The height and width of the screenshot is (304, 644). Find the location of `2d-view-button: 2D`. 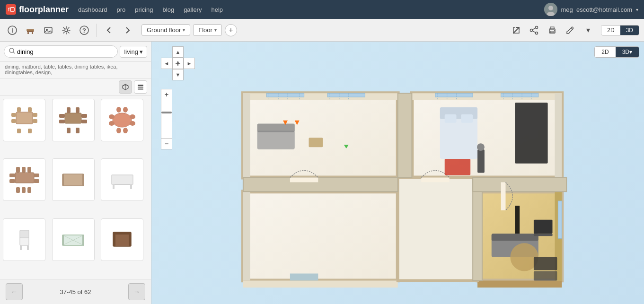

2d-view-button: 2D is located at coordinates (610, 30).